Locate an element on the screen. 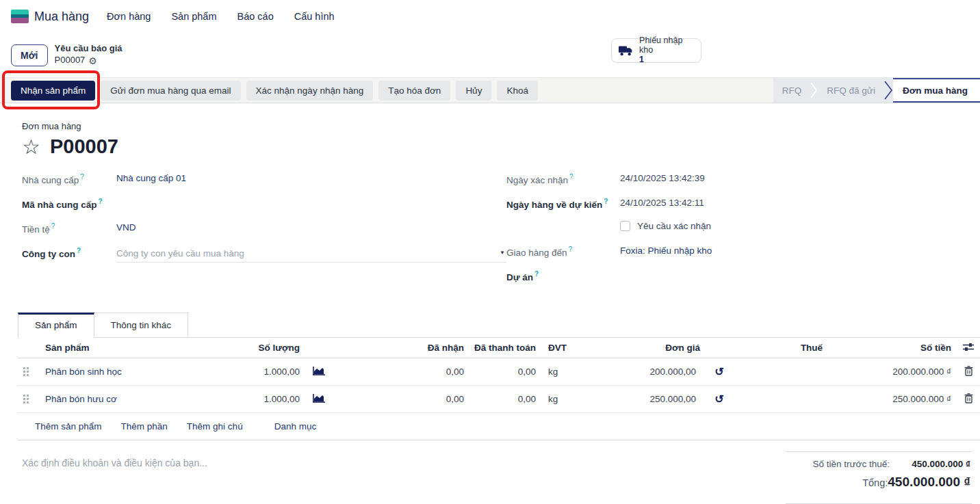  send-by-email-button: Gửi đơn mua hàng qua email is located at coordinates (170, 90).